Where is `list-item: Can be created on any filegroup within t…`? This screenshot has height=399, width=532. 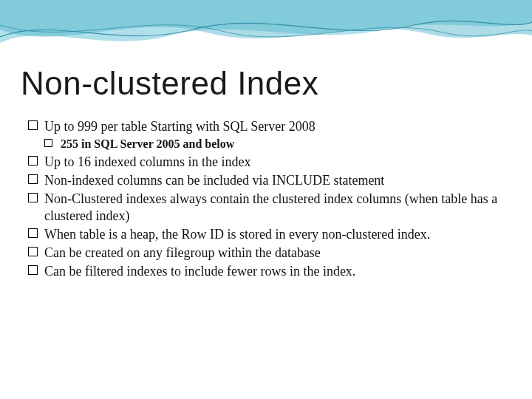
list-item: Can be created on any filegroup within t… is located at coordinates (269, 253).